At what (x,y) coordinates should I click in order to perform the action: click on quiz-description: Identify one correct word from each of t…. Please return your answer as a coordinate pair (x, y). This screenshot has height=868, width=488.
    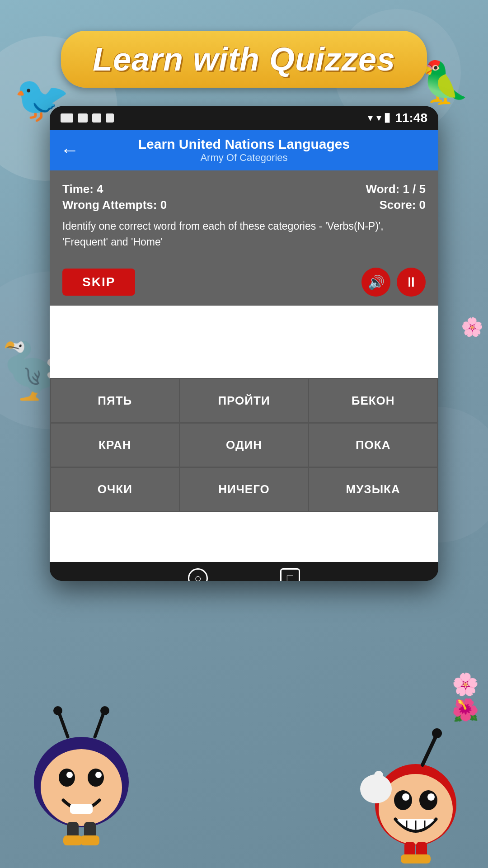
    Looking at the image, I should click on (244, 234).